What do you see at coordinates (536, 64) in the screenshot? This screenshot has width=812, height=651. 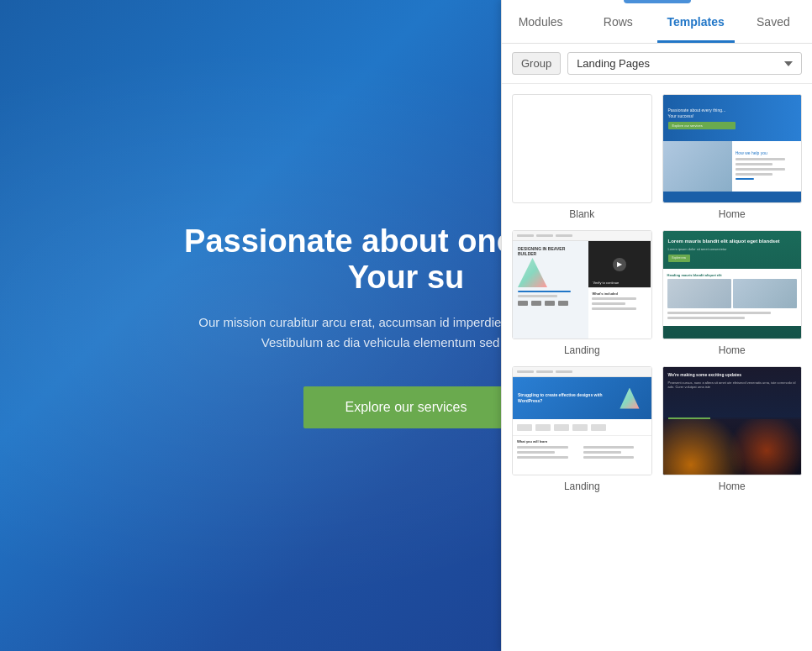 I see `group-label: Group` at bounding box center [536, 64].